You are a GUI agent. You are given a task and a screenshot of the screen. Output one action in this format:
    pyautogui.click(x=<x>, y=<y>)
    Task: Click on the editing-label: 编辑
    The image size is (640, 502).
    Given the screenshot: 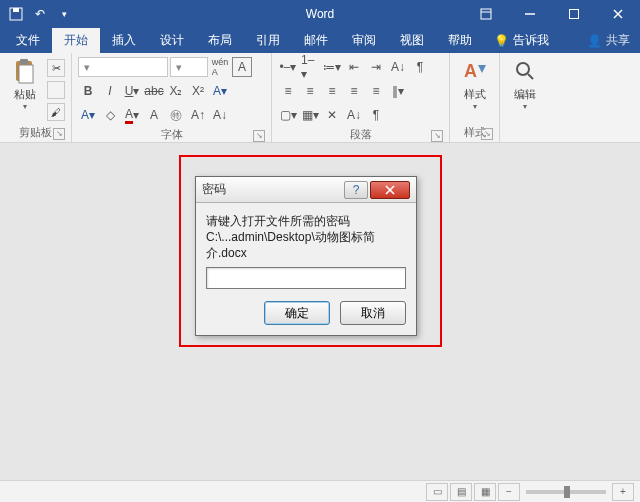 What is the action you would take?
    pyautogui.click(x=525, y=94)
    